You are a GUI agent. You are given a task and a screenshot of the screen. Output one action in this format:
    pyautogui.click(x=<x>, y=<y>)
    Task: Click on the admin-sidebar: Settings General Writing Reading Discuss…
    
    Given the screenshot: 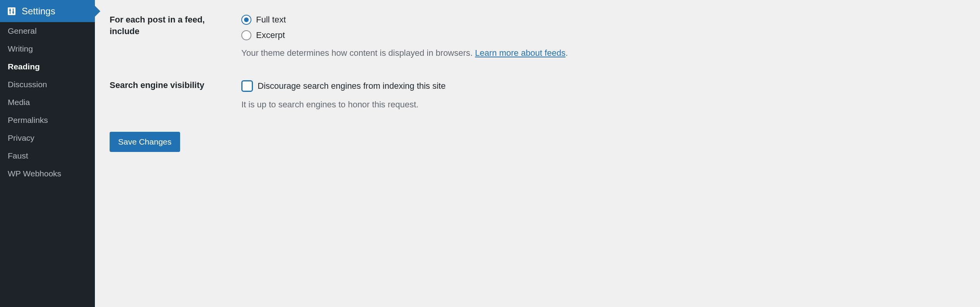 What is the action you would take?
    pyautogui.click(x=47, y=154)
    